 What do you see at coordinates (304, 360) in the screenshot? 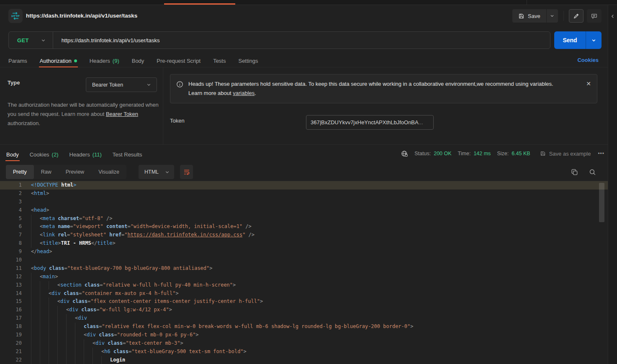
I see `code-line: 22Login` at bounding box center [304, 360].